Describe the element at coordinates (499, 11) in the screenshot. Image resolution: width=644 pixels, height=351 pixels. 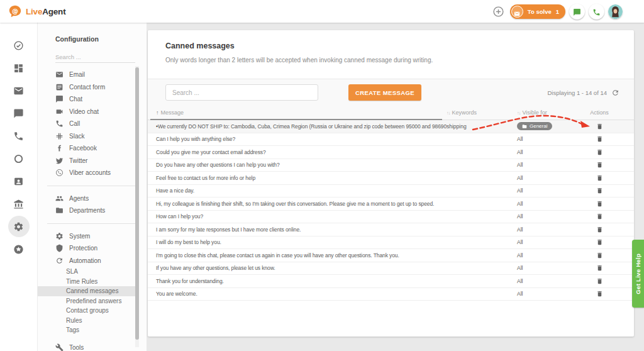
I see `add-new-button` at that location.